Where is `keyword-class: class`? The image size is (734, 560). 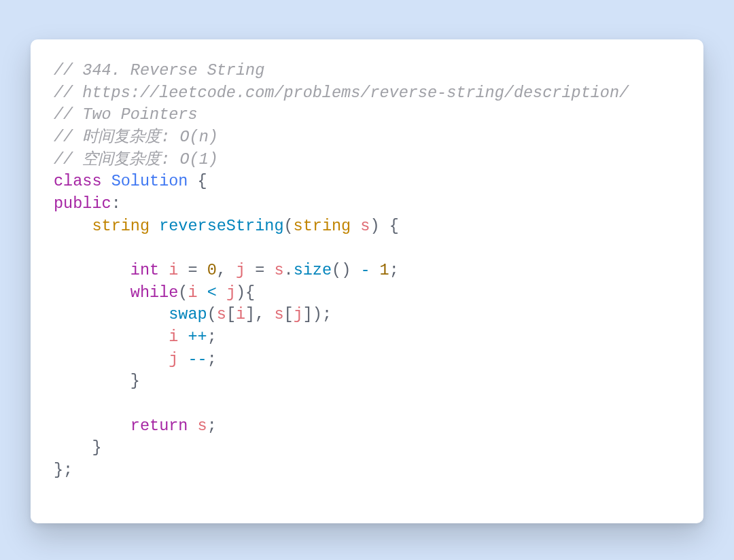
keyword-class: class is located at coordinates (77, 181).